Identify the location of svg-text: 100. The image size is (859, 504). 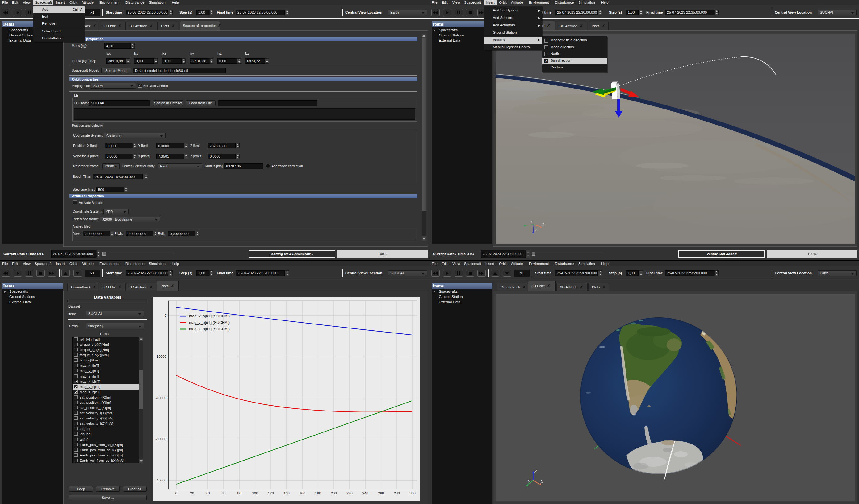
(255, 493).